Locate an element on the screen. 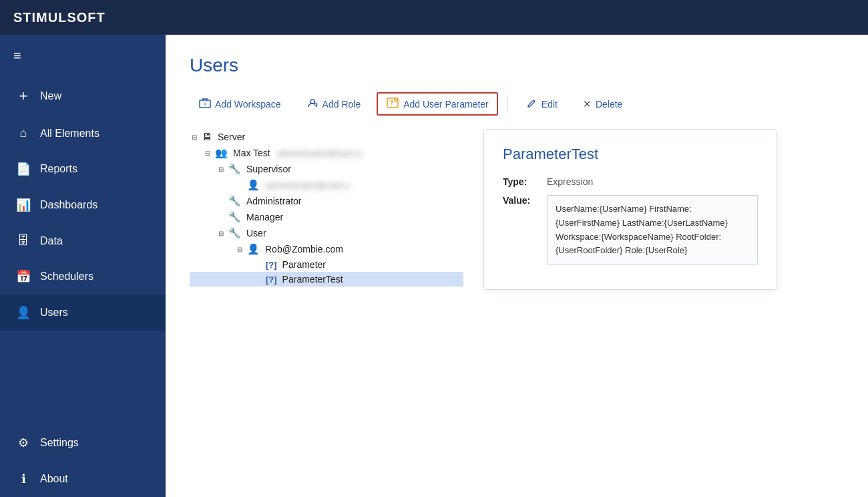 The width and height of the screenshot is (868, 497). sidebar-item-all-elements-label: All Elements is located at coordinates (95, 134).